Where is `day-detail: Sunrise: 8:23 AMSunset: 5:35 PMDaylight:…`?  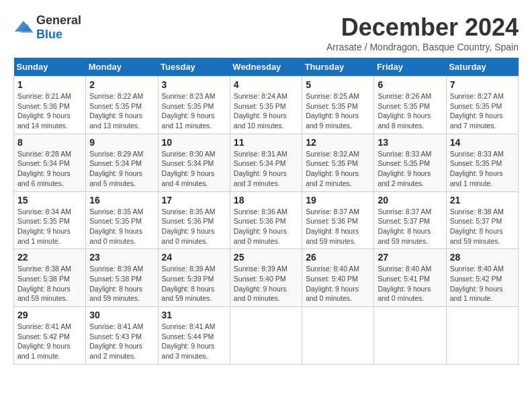 day-detail: Sunrise: 8:23 AMSunset: 5:35 PMDaylight:… is located at coordinates (189, 111).